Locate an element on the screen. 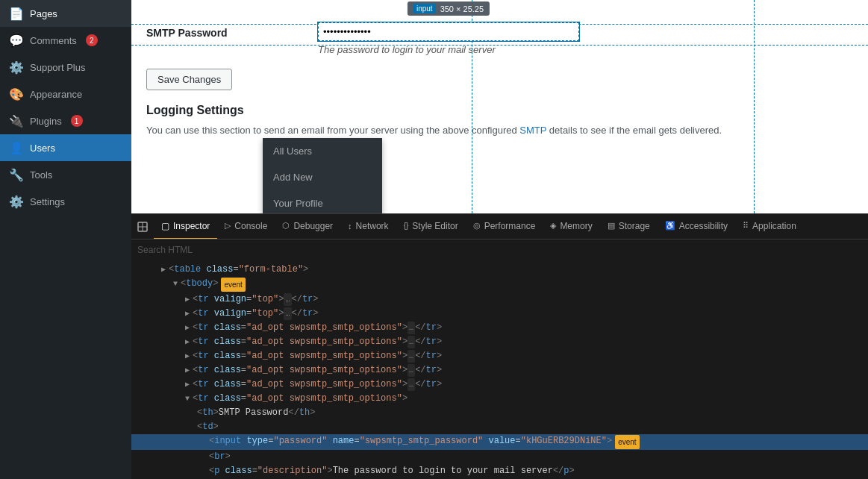 This screenshot has width=868, height=479. comments-badge: 2 is located at coordinates (92, 40).